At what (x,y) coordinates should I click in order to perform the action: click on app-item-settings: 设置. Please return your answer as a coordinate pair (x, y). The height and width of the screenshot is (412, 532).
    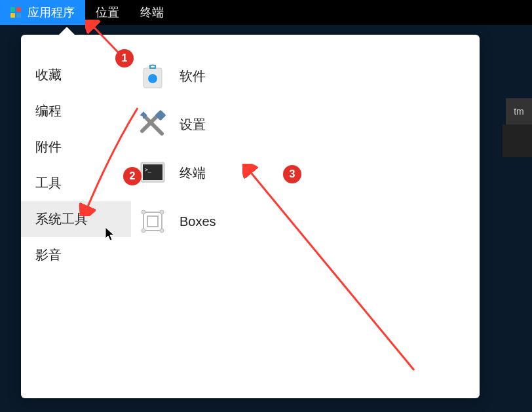
    Looking at the image, I should click on (305, 124).